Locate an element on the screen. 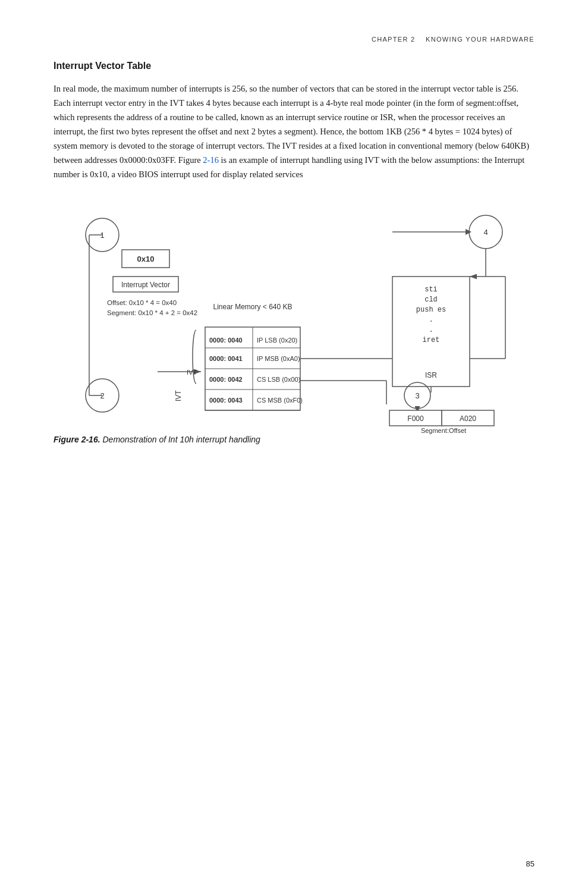 Image resolution: width=588 pixels, height=892 pixels. segment-label: Segment: 0x10 * 4 + 2 = 0x42 is located at coordinates (152, 313).